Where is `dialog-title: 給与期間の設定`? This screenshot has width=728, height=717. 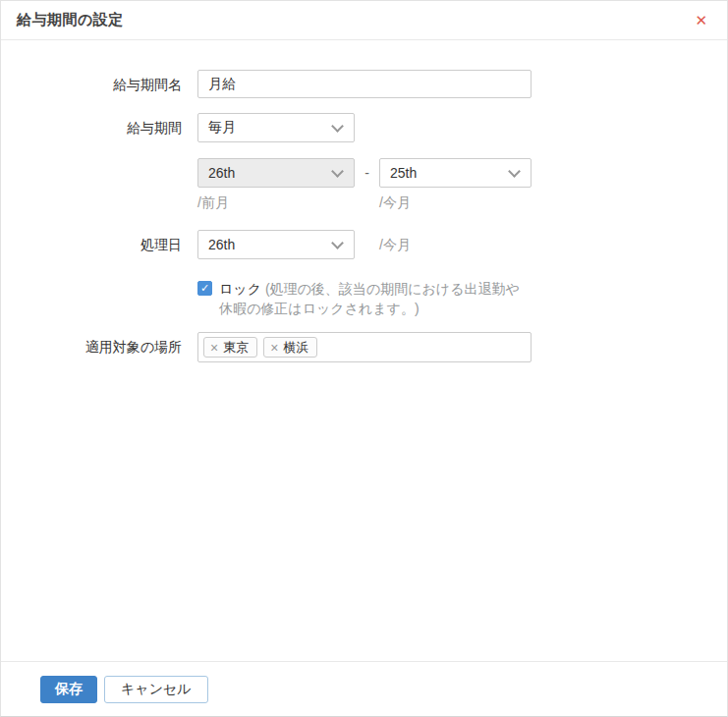 dialog-title: 給与期間の設定 is located at coordinates (71, 20).